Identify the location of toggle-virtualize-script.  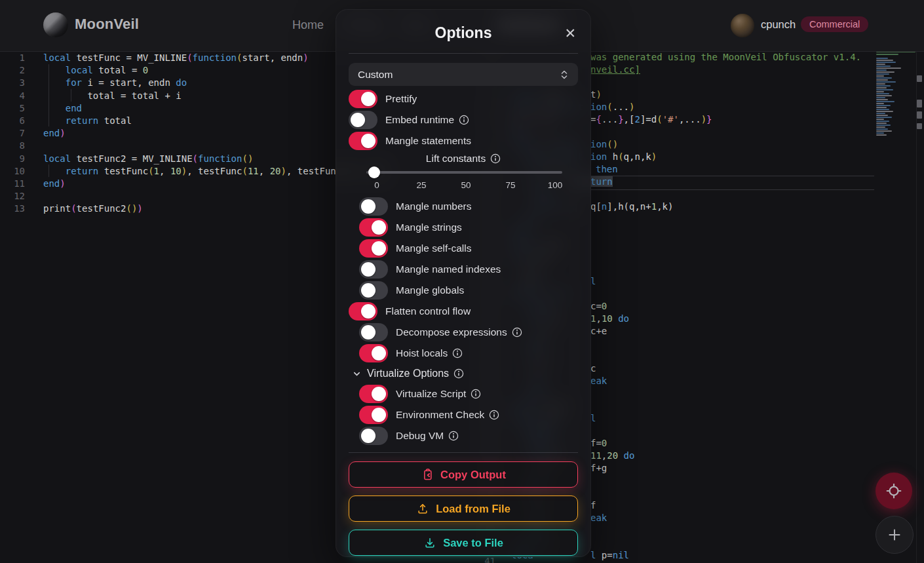
(374, 394).